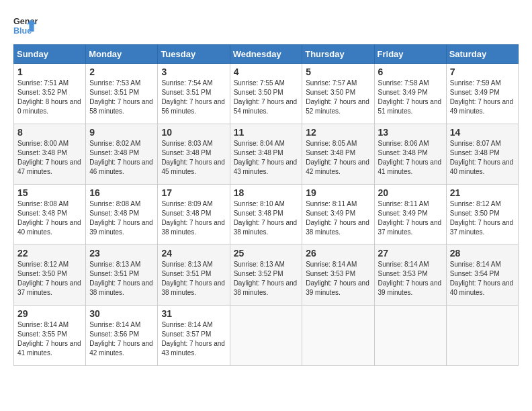 The height and width of the screenshot is (411, 532). I want to click on calendar-cell: 16 Sunrise: 8:08 AM Sunset: 3:48 PM Dayl…, so click(122, 215).